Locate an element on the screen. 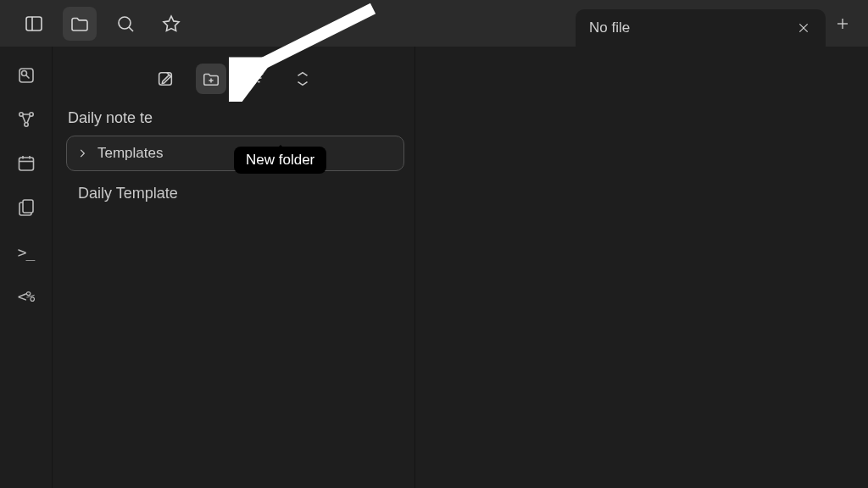 The height and width of the screenshot is (488, 868). new-note-icon is located at coordinates (165, 79).